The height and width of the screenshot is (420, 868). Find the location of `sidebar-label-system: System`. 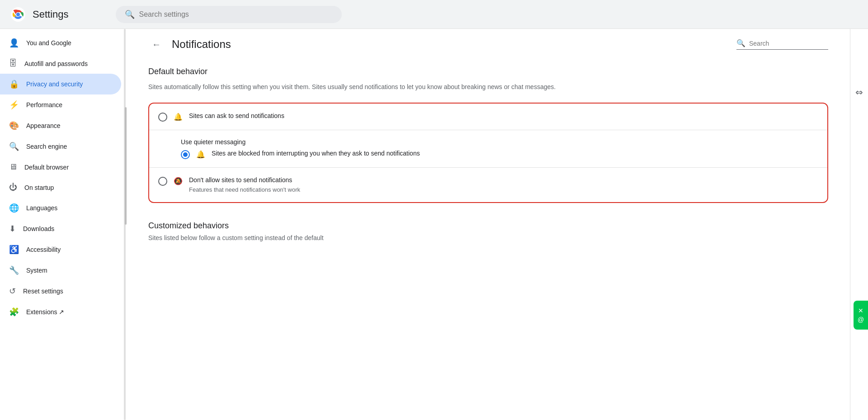

sidebar-label-system: System is located at coordinates (37, 270).